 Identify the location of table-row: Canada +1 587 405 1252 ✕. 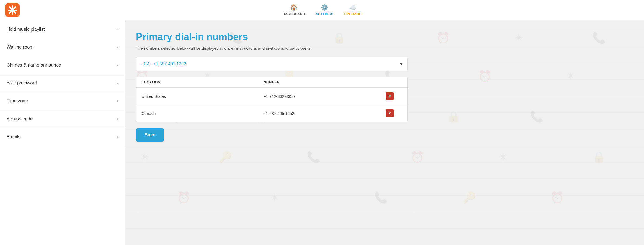
(272, 113).